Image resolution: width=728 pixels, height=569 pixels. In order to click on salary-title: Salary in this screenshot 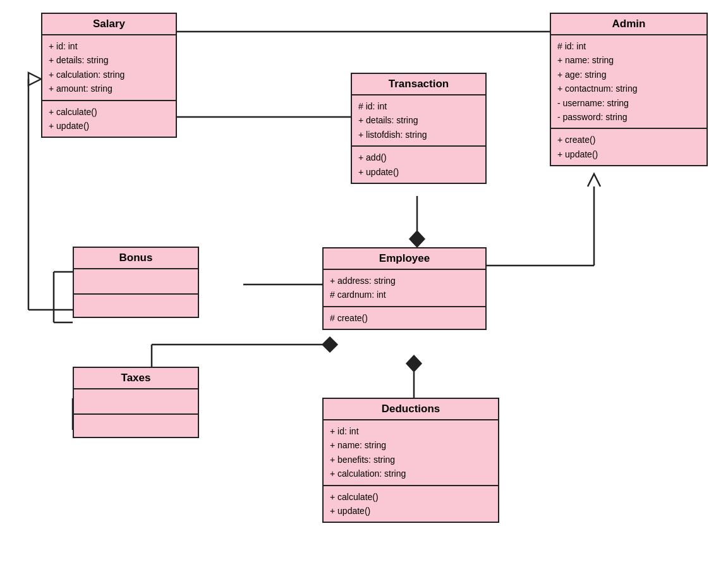, I will do `click(109, 25)`.